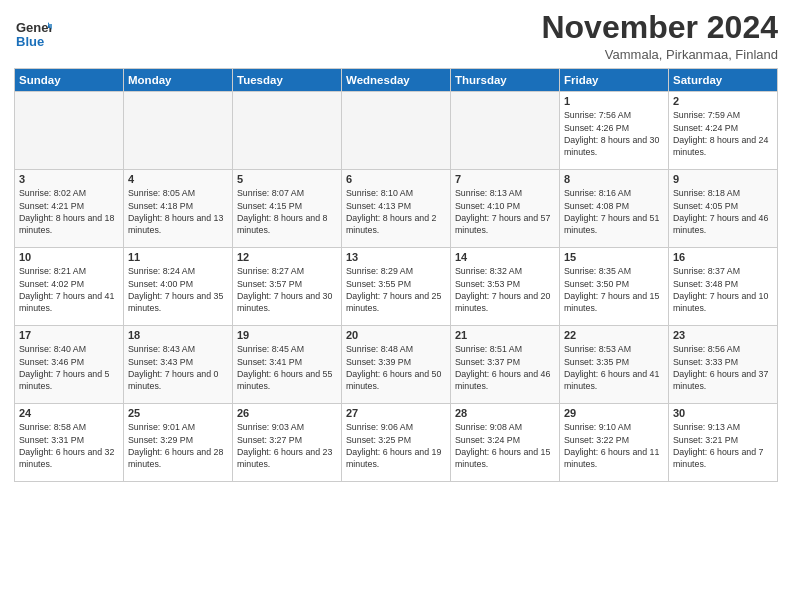 Image resolution: width=792 pixels, height=612 pixels. I want to click on calendar-cell: 14Sunrise: 8:32 AM Sunset: 3:53 PM Dayli…, so click(506, 287).